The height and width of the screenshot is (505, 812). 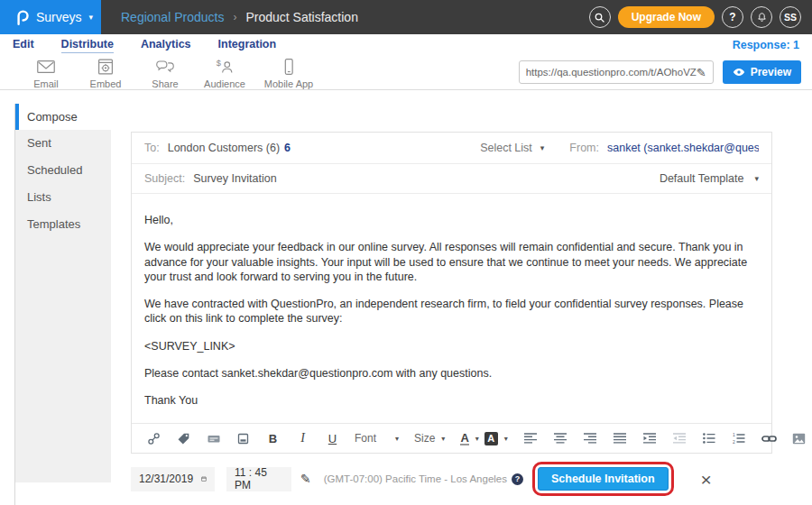 What do you see at coordinates (790, 17) in the screenshot?
I see `user-avatar: SS` at bounding box center [790, 17].